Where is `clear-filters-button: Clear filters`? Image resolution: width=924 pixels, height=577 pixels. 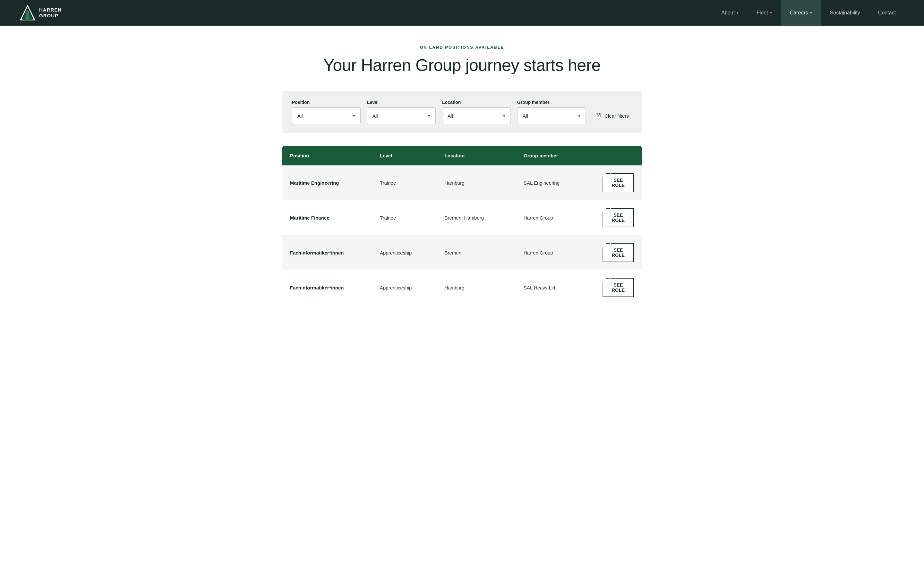 clear-filters-button: Clear filters is located at coordinates (612, 116).